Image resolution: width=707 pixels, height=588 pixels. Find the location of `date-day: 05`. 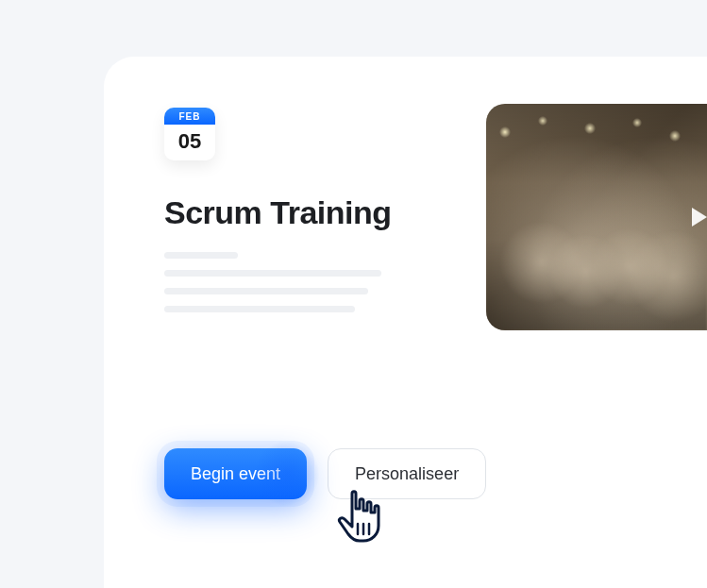

date-day: 05 is located at coordinates (190, 143).